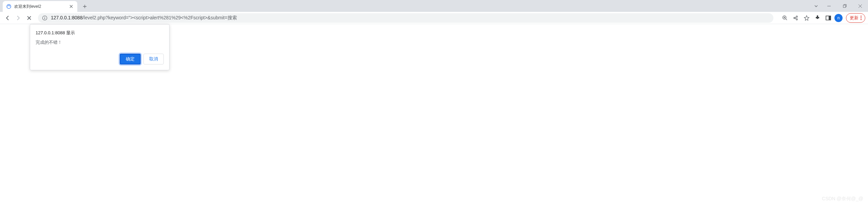  Describe the element at coordinates (840, 6) in the screenshot. I see `window-controls` at that location.